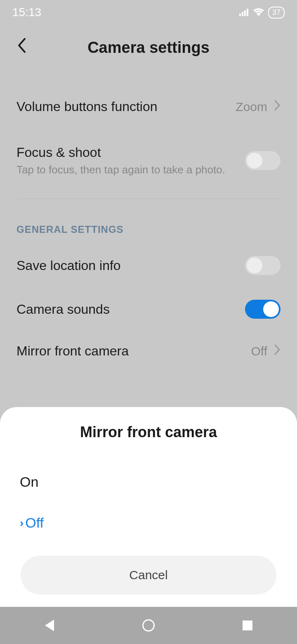 This screenshot has height=644, width=297. I want to click on row-save-location: Save location info, so click(148, 265).